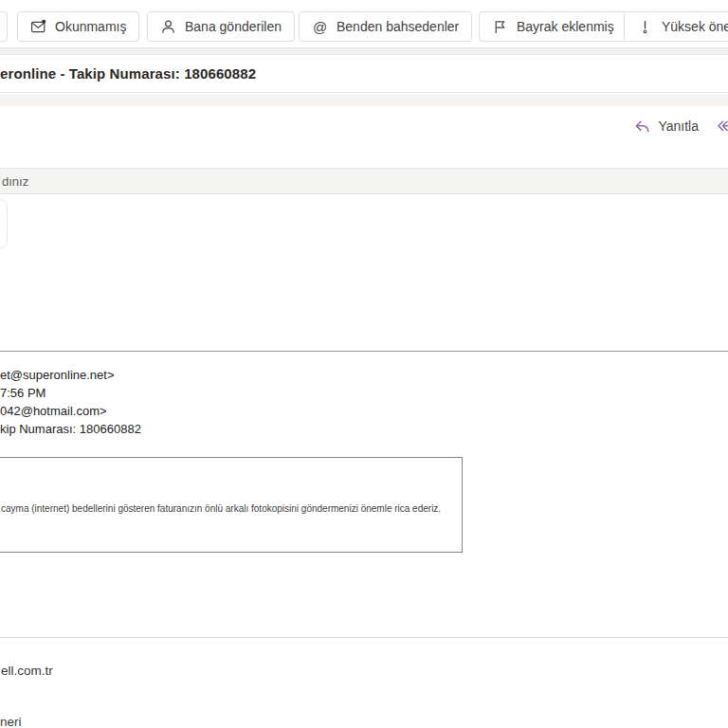  I want to click on at-glyph: @, so click(320, 27).